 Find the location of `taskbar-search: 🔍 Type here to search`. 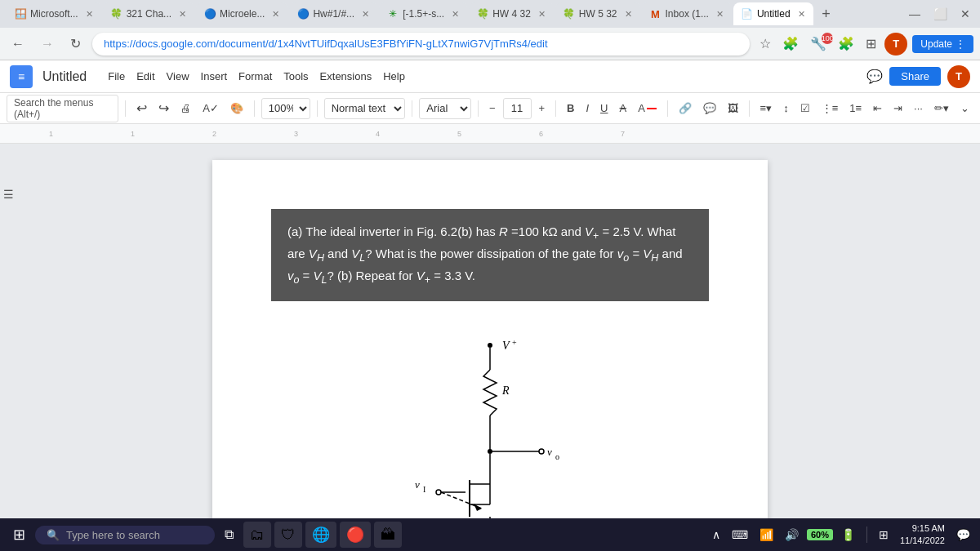

taskbar-search: 🔍 Type here to search is located at coordinates (125, 535).